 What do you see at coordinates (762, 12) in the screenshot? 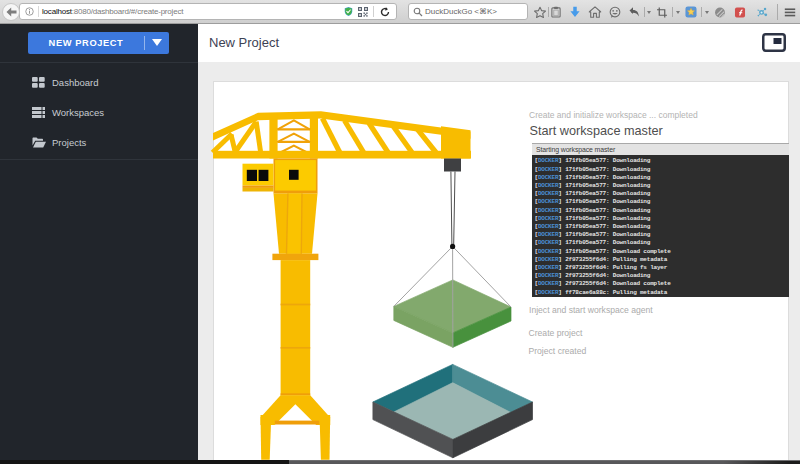
I see `bluehell-icon` at bounding box center [762, 12].